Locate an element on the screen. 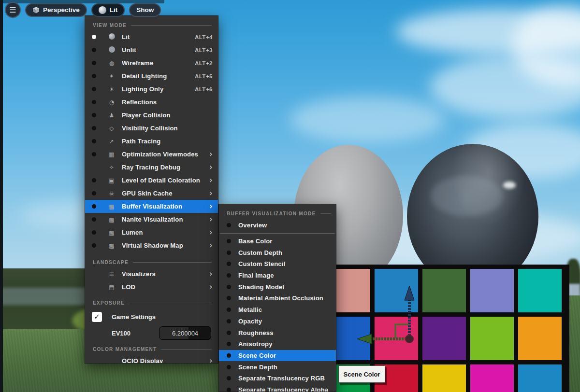 This screenshot has width=580, height=392. buffer-menu-item-roughness: Roughness is located at coordinates (277, 333).